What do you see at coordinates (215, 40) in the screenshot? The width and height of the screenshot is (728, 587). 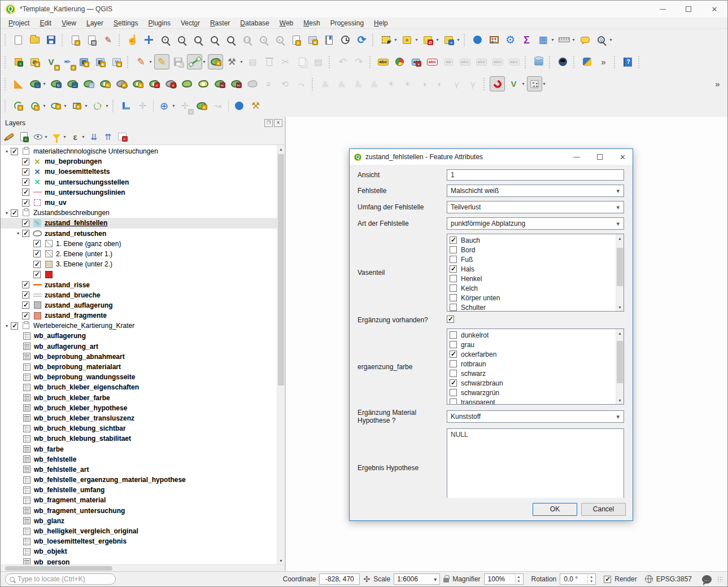 I see `zoom-to-selection-button` at bounding box center [215, 40].